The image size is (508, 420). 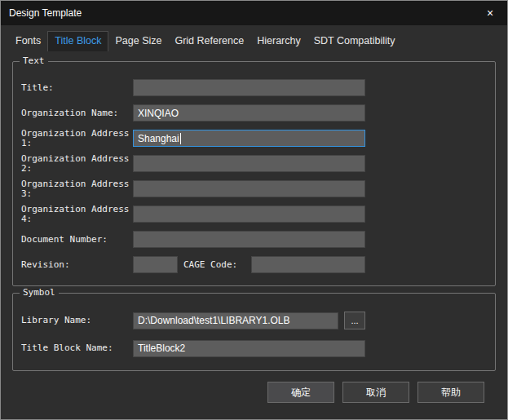 I want to click on org-addr3-input, so click(x=250, y=189).